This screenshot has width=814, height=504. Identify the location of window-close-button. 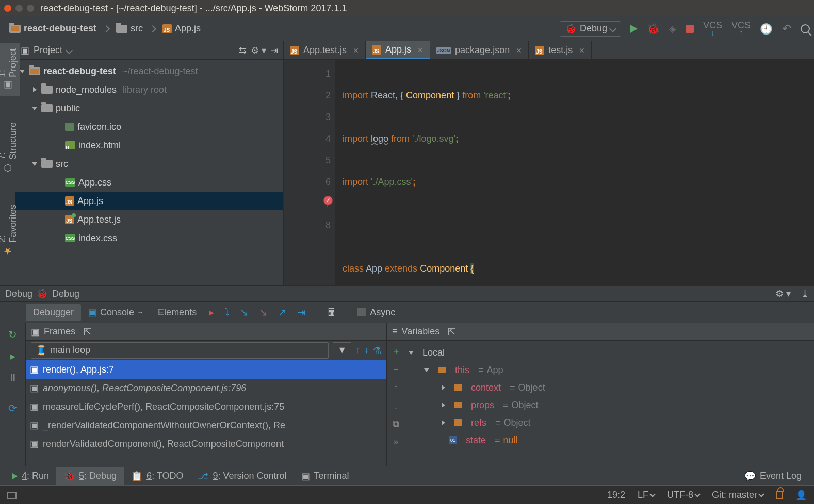
(8, 8).